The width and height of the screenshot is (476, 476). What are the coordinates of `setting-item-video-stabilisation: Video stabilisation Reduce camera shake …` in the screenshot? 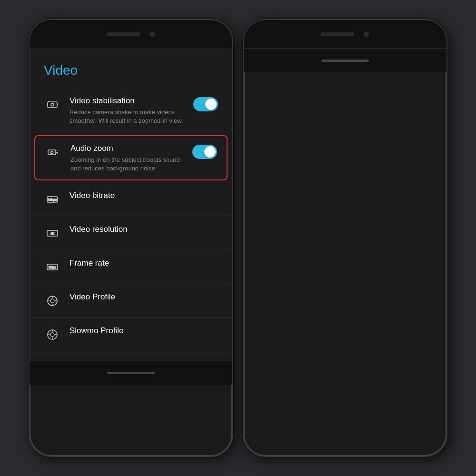 It's located at (131, 110).